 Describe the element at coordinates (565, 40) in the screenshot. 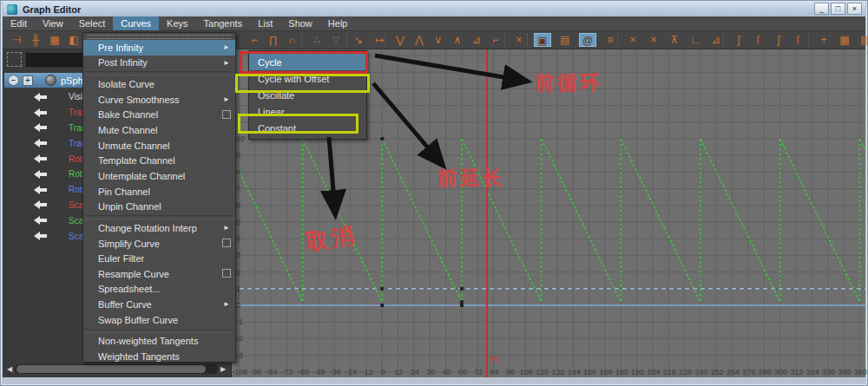

I see `stacked-view-button: ▤` at that location.